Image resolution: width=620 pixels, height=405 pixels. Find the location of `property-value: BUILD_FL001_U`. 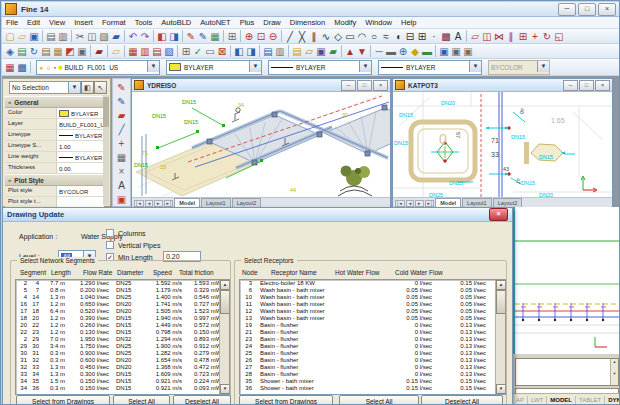

property-value: BUILD_FL001_U is located at coordinates (80, 124).